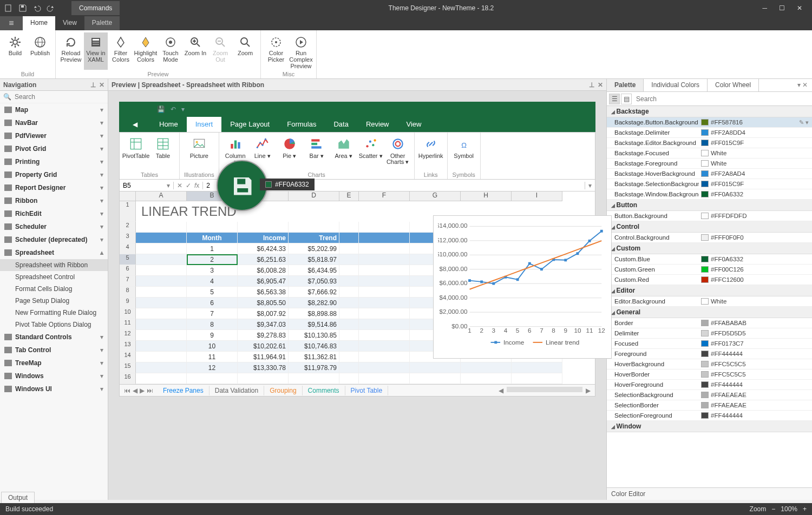 The width and height of the screenshot is (812, 515). What do you see at coordinates (150, 391) in the screenshot?
I see `last-sheet-icon: ⏭` at bounding box center [150, 391].